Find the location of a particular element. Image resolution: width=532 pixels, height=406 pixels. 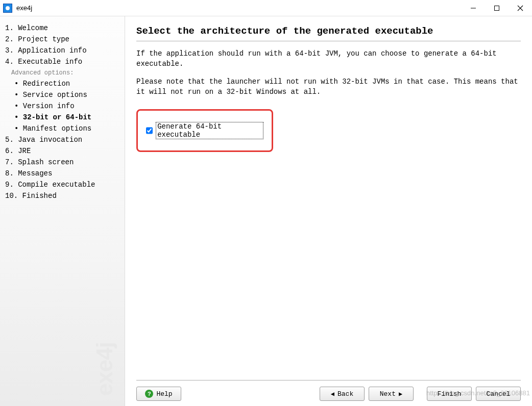

highlight-box: Generate 64-bit executable is located at coordinates (205, 131).